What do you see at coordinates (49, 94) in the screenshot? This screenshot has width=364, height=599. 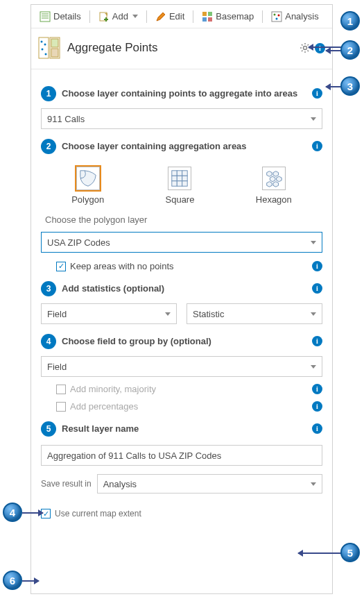 I see `step-number: 1` at bounding box center [49, 94].